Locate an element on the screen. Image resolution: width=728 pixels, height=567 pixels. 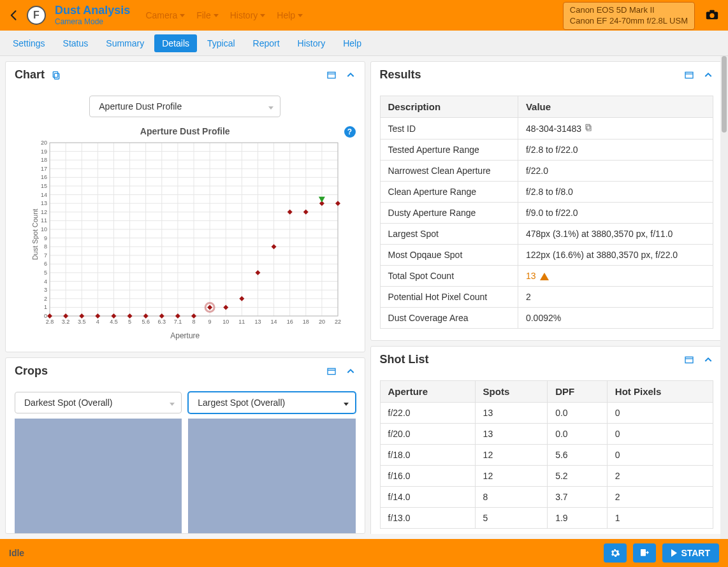
export-button is located at coordinates (644, 553).